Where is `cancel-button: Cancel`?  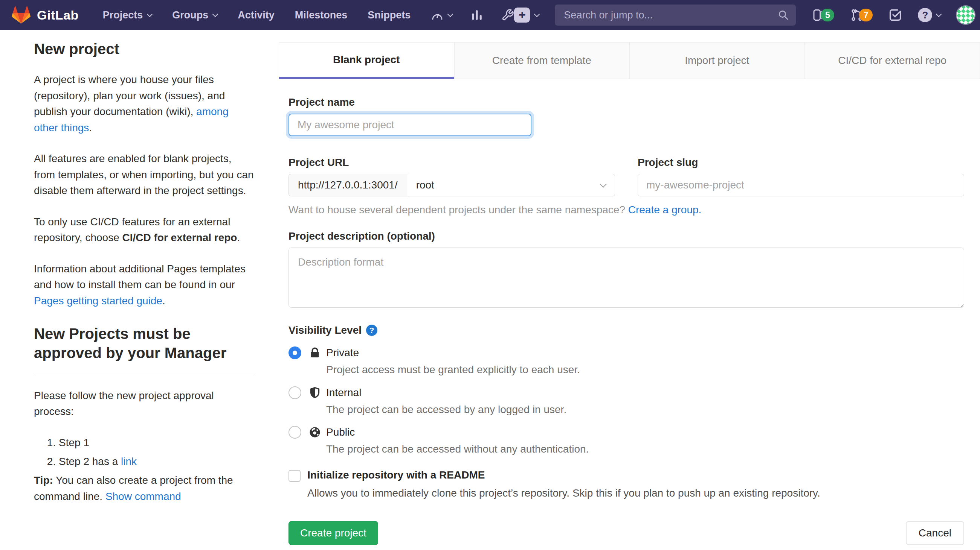
cancel-button: Cancel is located at coordinates (935, 533).